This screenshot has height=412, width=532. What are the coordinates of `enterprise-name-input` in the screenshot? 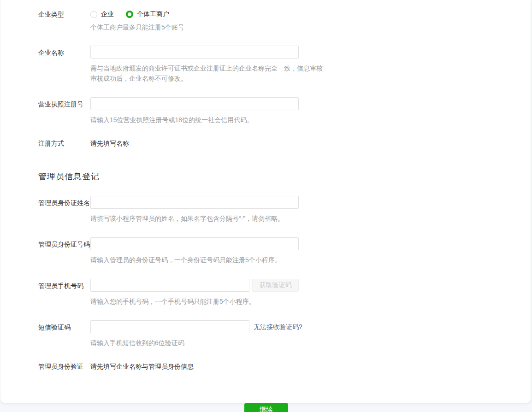 It's located at (195, 52).